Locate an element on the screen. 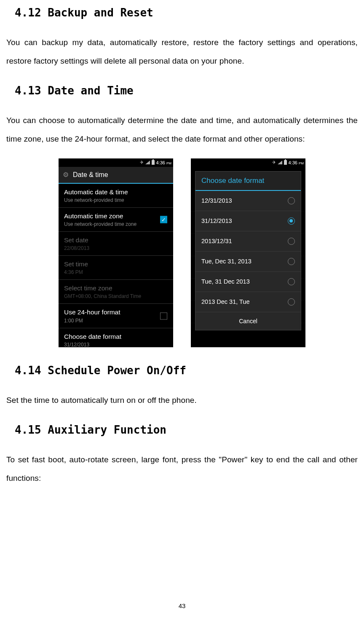  option-label: Tue, Dec 31, 2013 is located at coordinates (227, 261).